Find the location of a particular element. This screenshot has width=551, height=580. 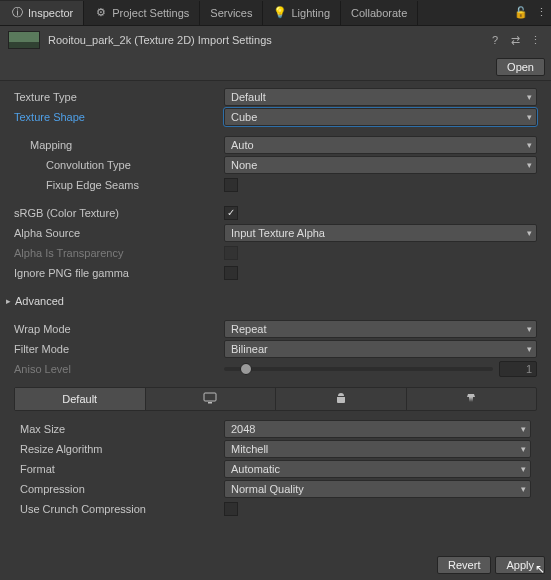

tab-label: Project Settings is located at coordinates (150, 13).